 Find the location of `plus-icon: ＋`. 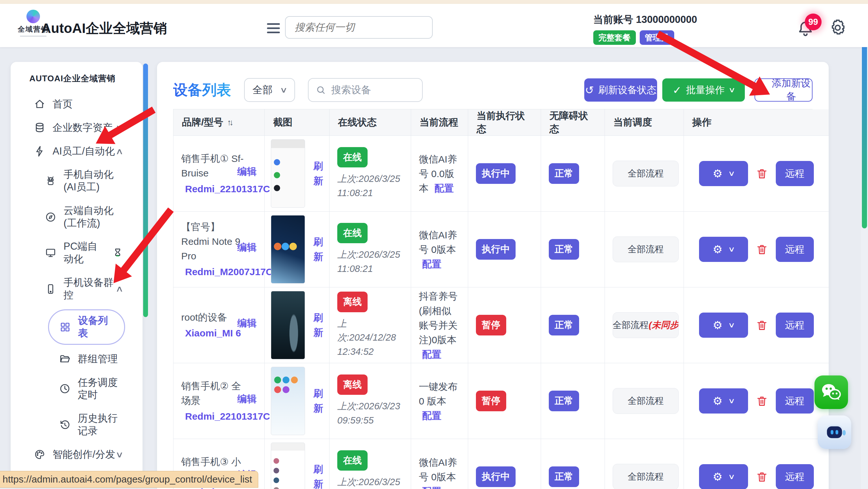

plus-icon: ＋ is located at coordinates (761, 90).